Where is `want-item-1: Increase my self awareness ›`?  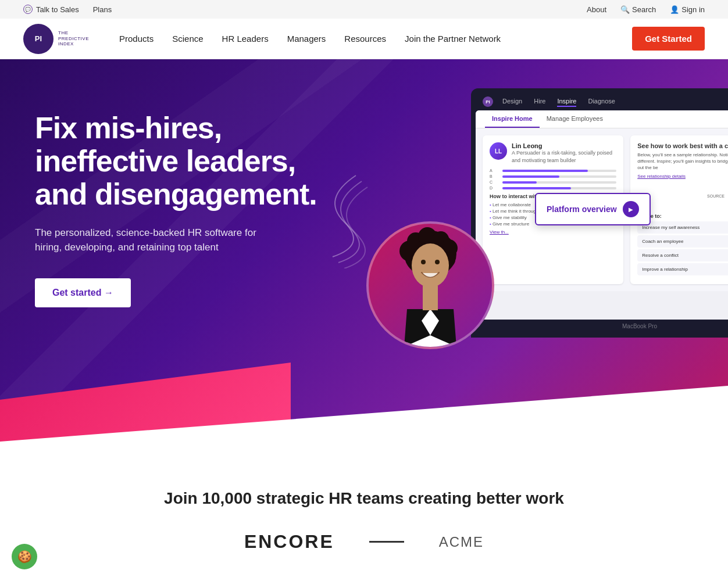 want-item-1: Increase my self awareness › is located at coordinates (683, 228).